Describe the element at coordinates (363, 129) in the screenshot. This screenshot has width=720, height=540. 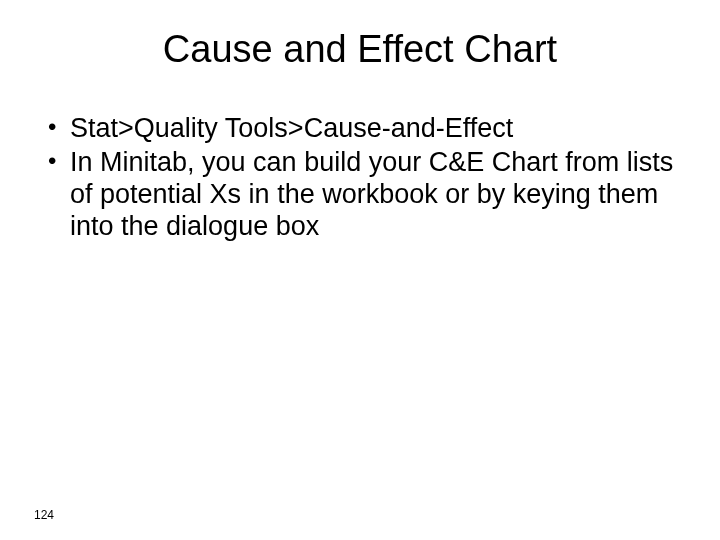
I see `bullet-item: Stat>Quality Tools>Cause-and-Effect` at that location.